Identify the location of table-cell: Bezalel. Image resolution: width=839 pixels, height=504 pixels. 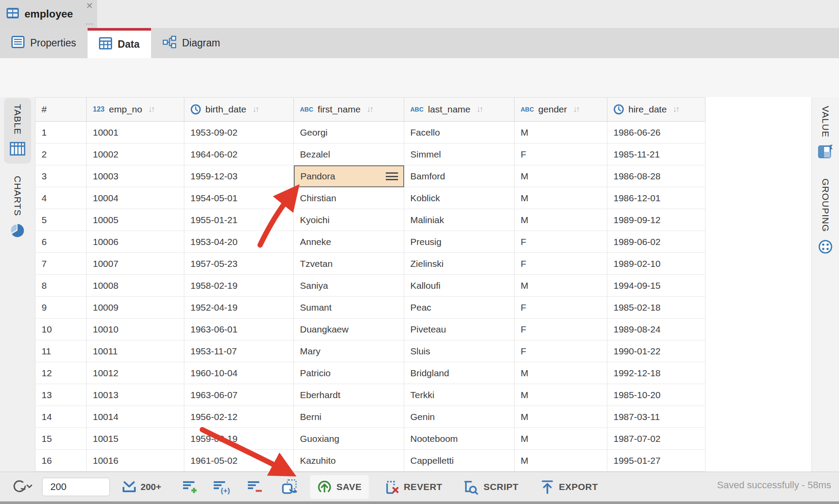
(349, 154).